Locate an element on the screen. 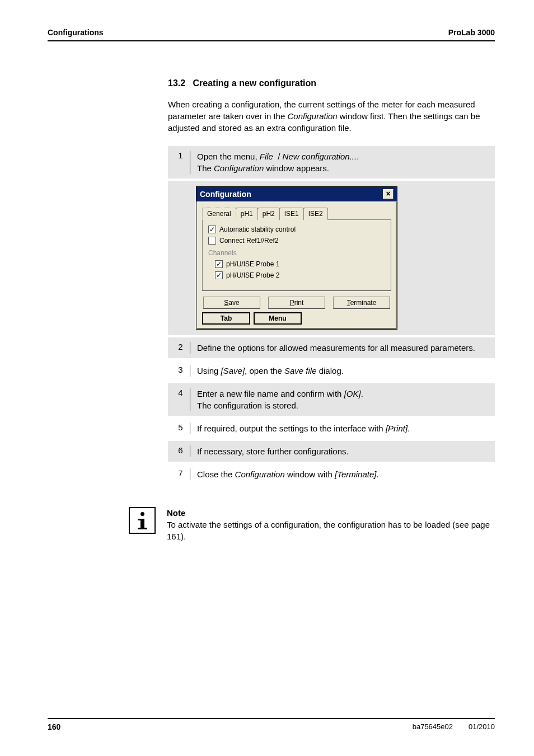  tab-ise1: ISE1 is located at coordinates (292, 214).